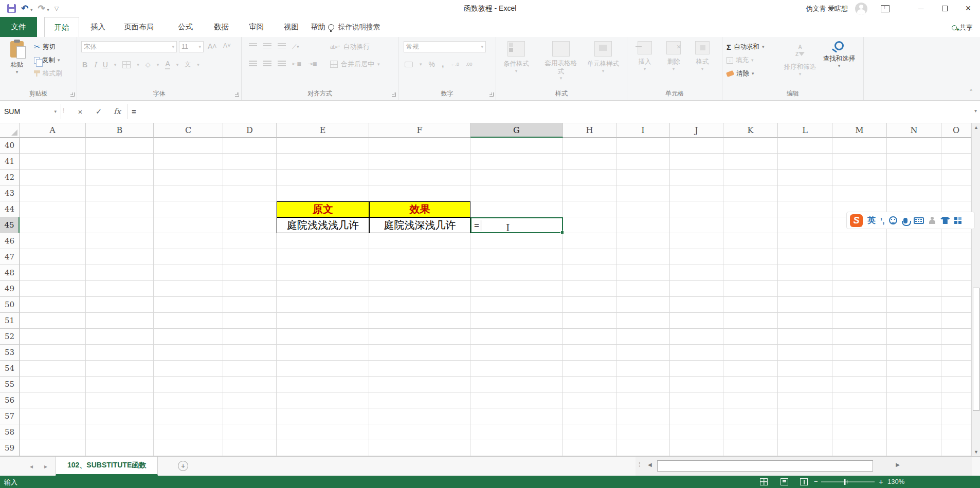 The image size is (980, 488). I want to click on row-header-44: 44, so click(10, 210).